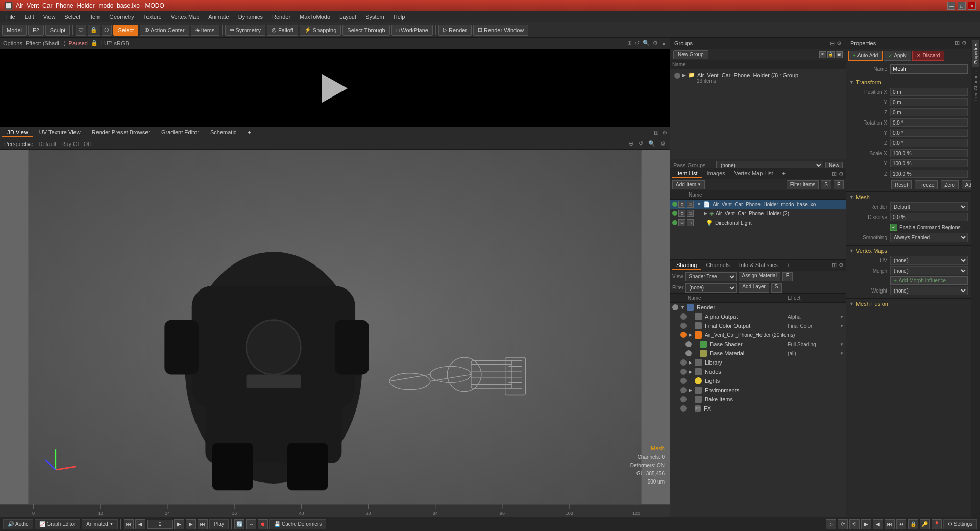 This screenshot has width=980, height=531. I want to click on tab-item-list: Item List, so click(687, 174).